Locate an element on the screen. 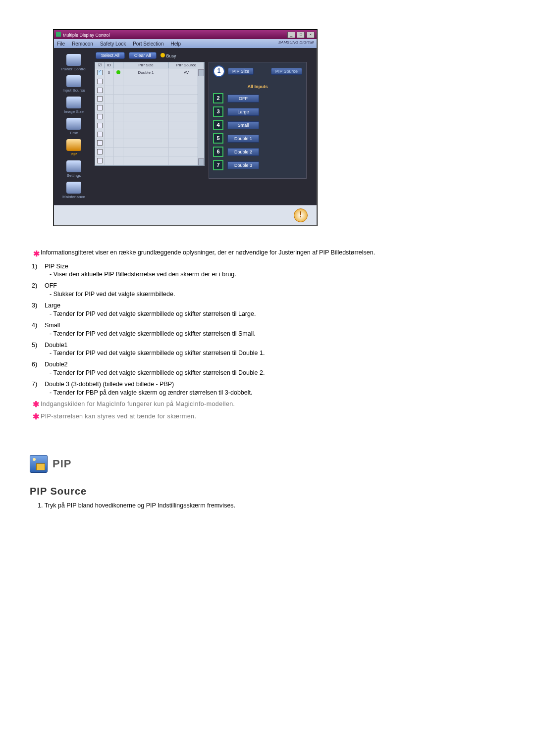 This screenshot has height=756, width=535. menu-help: Help is located at coordinates (175, 44).